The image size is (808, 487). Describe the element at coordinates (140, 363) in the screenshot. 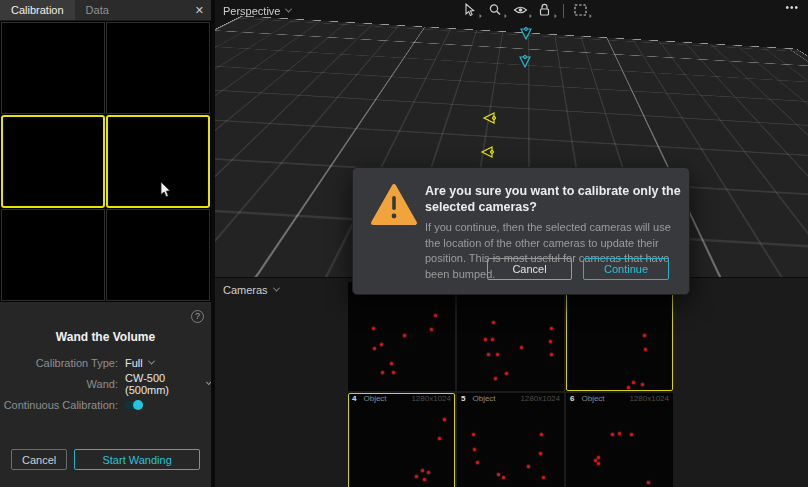

I see `calibration-type-dropdown: Full` at that location.